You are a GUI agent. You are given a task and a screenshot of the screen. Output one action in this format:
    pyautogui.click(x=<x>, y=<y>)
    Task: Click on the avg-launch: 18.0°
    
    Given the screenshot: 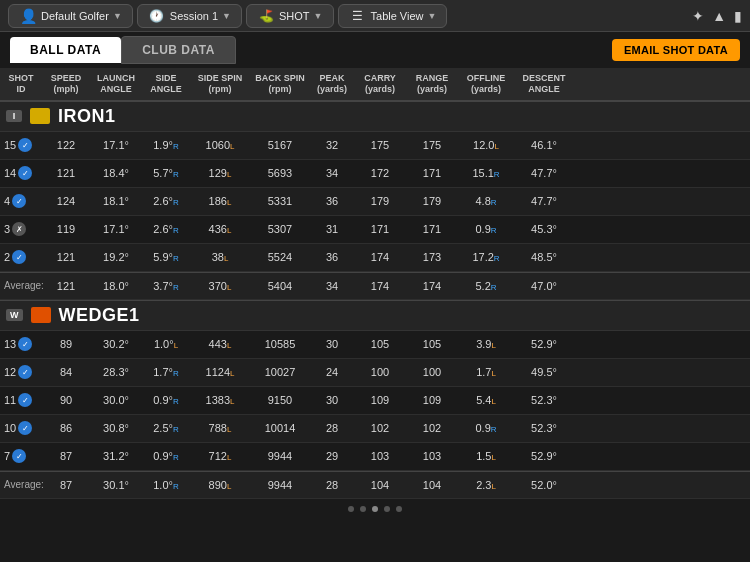 What is the action you would take?
    pyautogui.click(x=116, y=286)
    